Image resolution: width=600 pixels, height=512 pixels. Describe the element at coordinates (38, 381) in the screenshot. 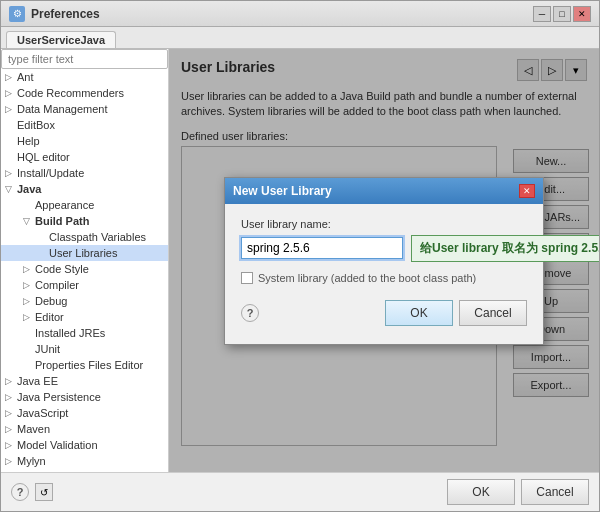

I see `sidebar-item-label: Java EE` at that location.